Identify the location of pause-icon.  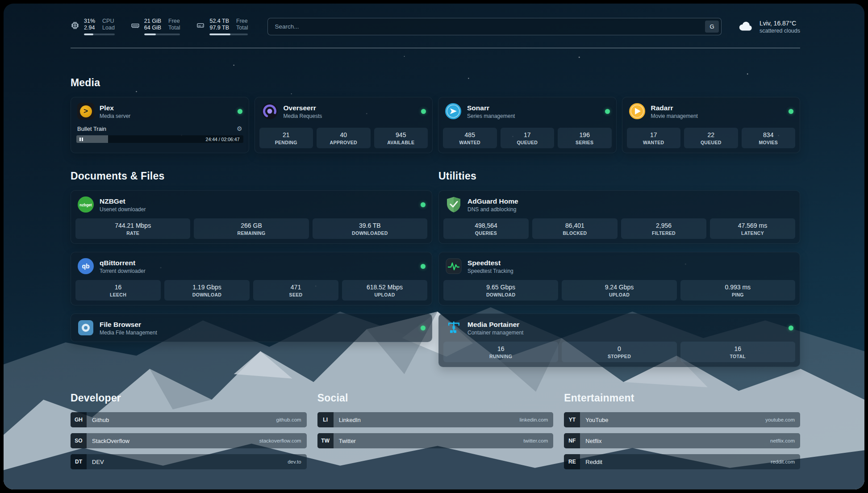
(81, 139).